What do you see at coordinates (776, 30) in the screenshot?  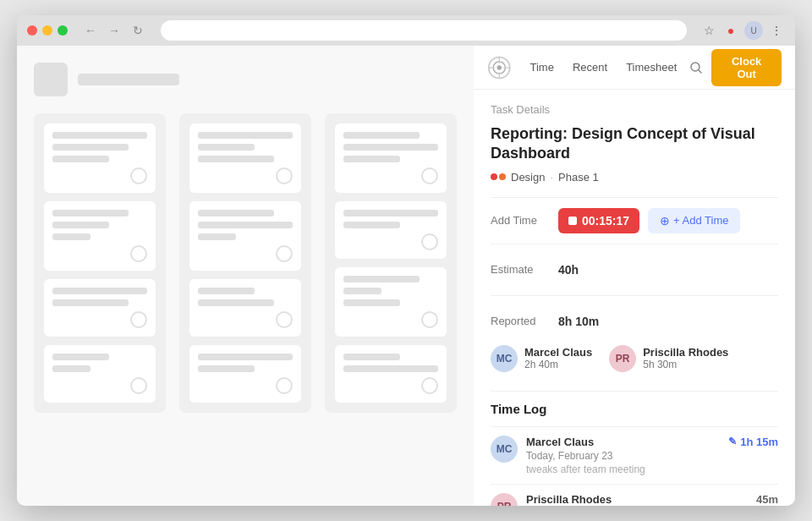 I see `more-options-icon: ⋮` at bounding box center [776, 30].